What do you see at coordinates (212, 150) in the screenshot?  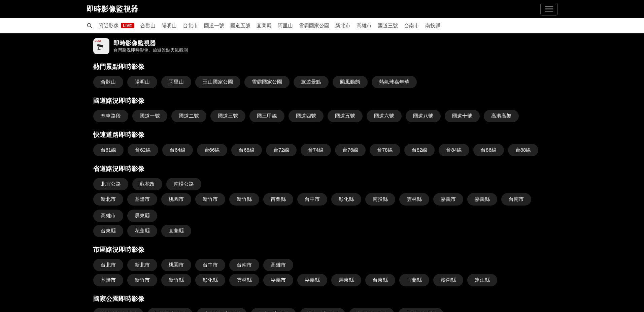 I see `category-chip: 台66線` at bounding box center [212, 150].